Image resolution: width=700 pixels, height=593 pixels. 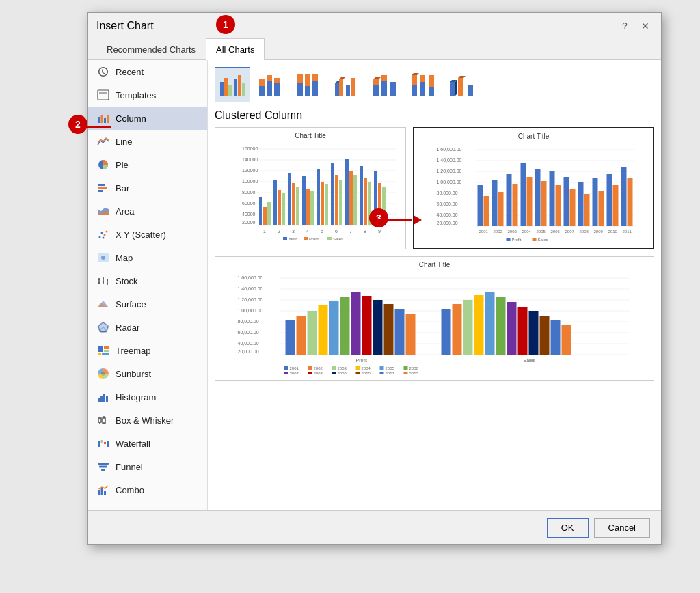 I want to click on sidebar-item-treemap: Treemap, so click(x=148, y=350).